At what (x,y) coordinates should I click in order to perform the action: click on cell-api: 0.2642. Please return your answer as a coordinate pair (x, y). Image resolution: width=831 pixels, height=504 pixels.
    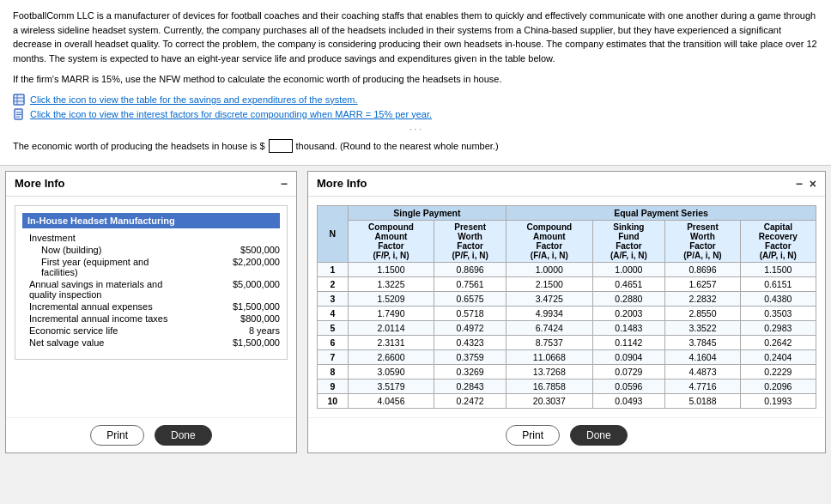
    Looking at the image, I should click on (778, 342).